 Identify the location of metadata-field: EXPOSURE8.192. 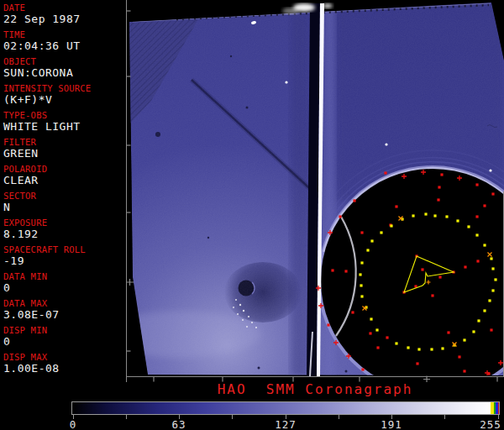
(65, 228).